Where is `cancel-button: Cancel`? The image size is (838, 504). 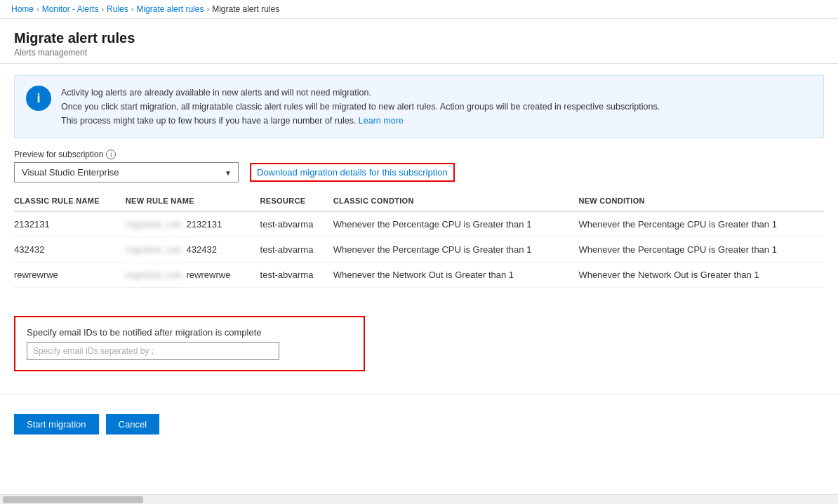 cancel-button: Cancel is located at coordinates (133, 424).